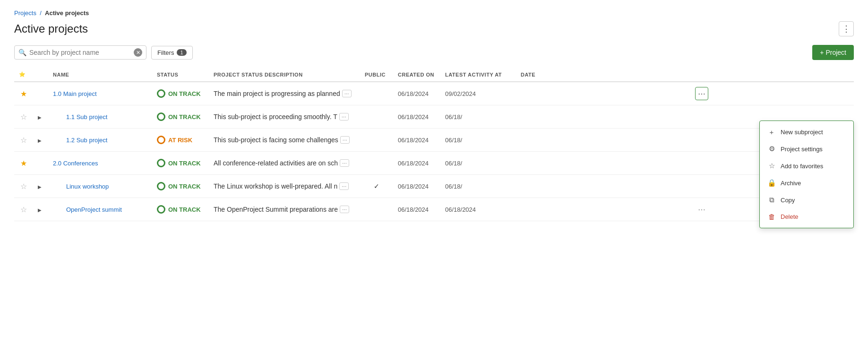 The width and height of the screenshot is (868, 345). Describe the element at coordinates (791, 183) in the screenshot. I see `archive-label: Archive` at that location.